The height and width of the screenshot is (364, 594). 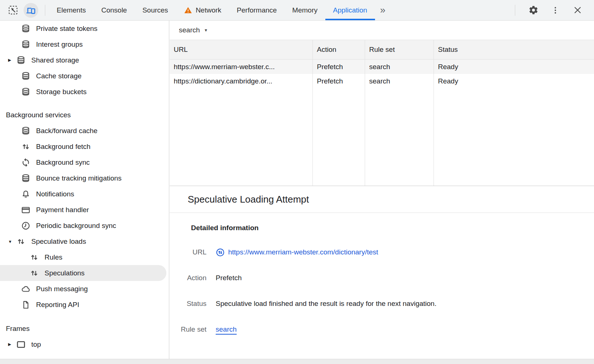 I want to click on sidebar-item-rules: Rules, so click(x=85, y=257).